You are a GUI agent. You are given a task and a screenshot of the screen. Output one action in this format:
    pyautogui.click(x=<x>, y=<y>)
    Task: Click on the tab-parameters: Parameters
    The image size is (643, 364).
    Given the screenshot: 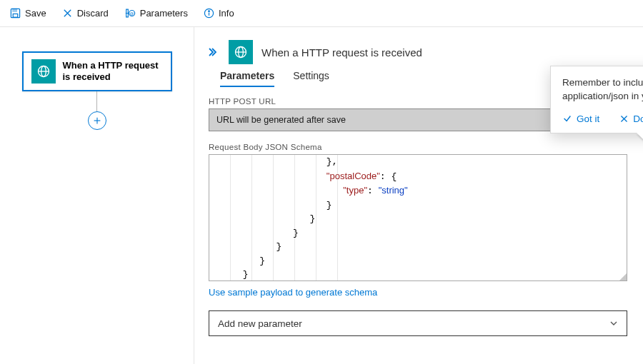 What is the action you would take?
    pyautogui.click(x=247, y=79)
    